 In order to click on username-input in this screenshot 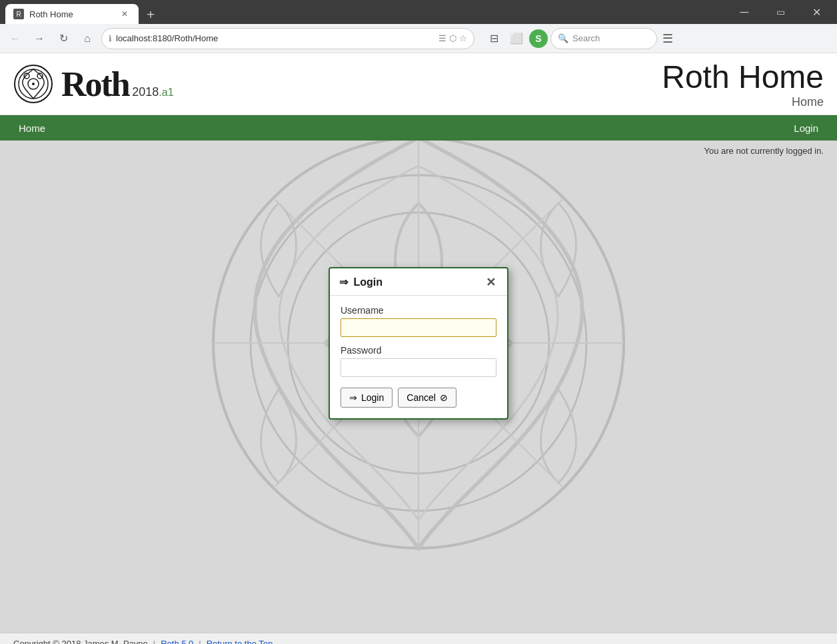, I will do `click(418, 328)`.